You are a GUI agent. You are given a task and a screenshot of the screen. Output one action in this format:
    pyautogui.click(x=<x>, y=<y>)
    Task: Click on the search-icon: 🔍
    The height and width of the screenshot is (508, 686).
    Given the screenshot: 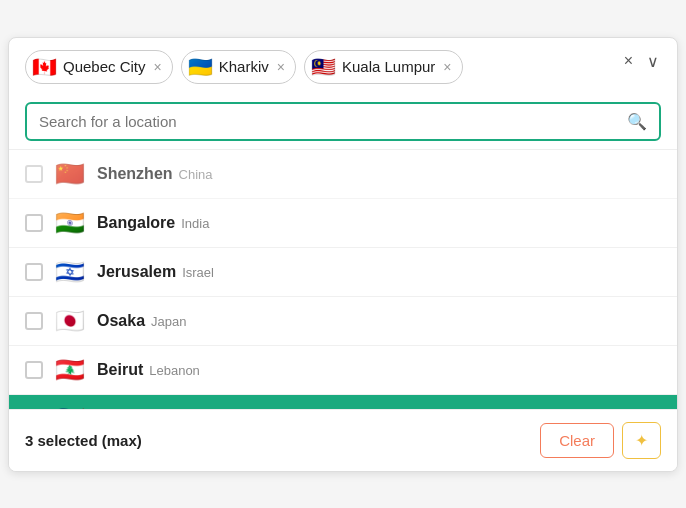 What is the action you would take?
    pyautogui.click(x=637, y=122)
    